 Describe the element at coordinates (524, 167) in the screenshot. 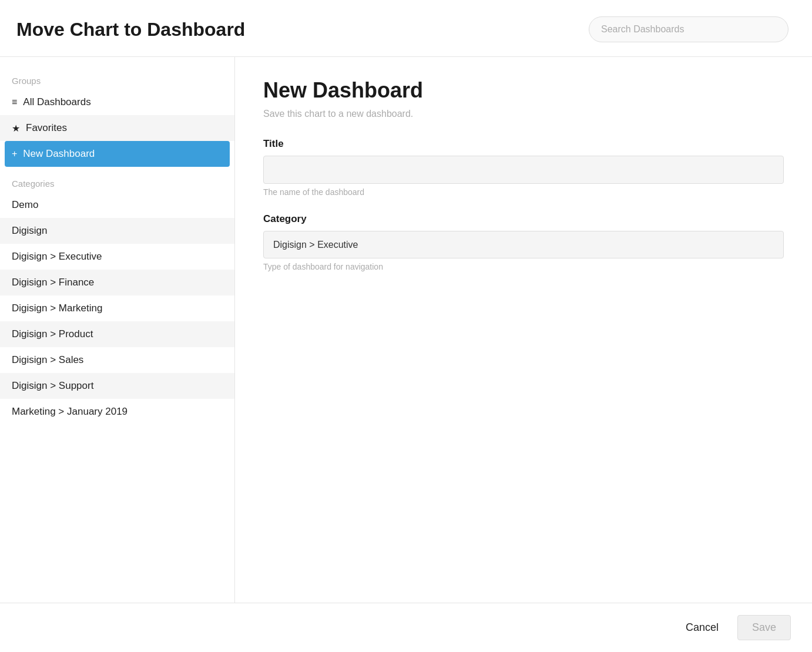

I see `title-form-section: Title The name of the dashboard` at that location.